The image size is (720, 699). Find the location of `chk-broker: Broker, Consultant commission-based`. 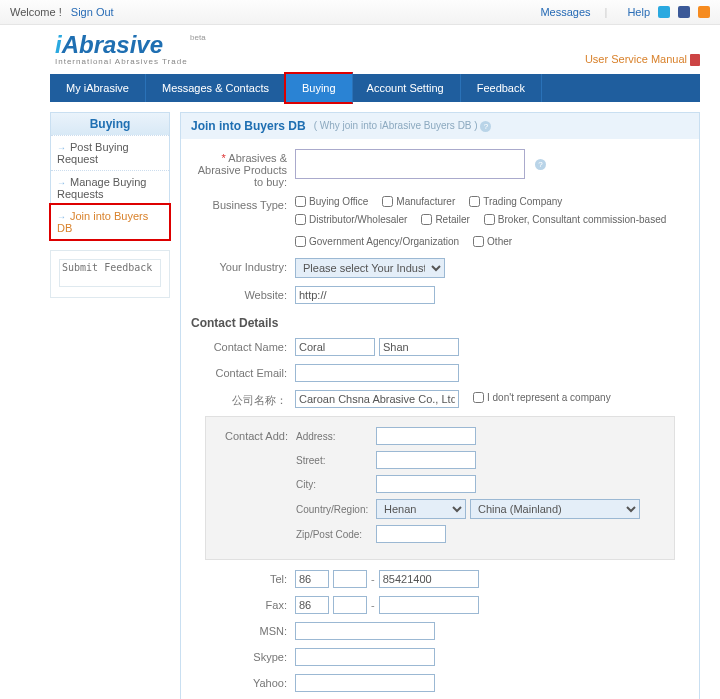

chk-broker: Broker, Consultant commission-based is located at coordinates (575, 220).